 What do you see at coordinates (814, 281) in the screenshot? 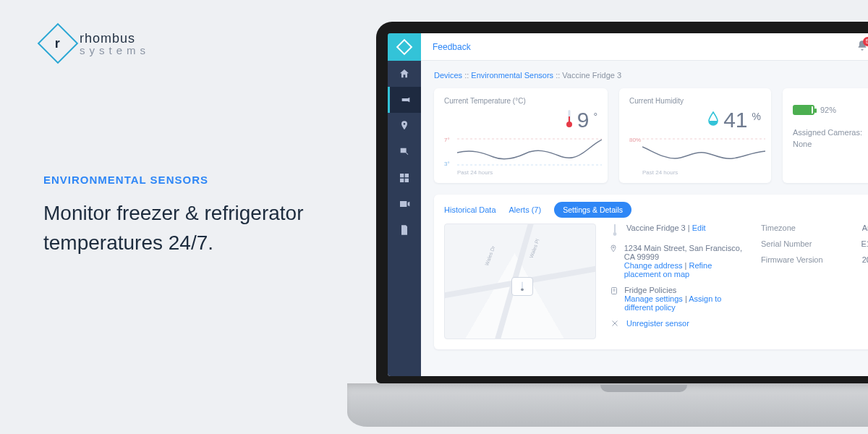
I see `device-metadata: TimezoneAmerica Serial NumberE1-1234 Fir…` at bounding box center [814, 281].